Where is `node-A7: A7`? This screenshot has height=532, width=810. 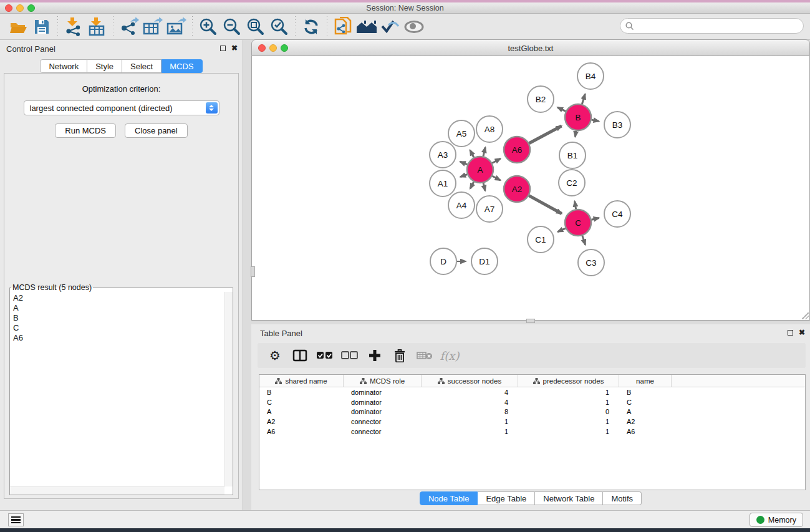
node-A7: A7 is located at coordinates (489, 209).